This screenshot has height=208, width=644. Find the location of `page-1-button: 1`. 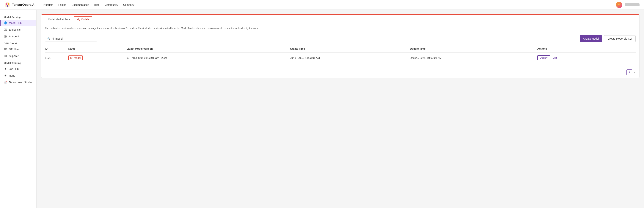

page-1-button: 1 is located at coordinates (629, 72).